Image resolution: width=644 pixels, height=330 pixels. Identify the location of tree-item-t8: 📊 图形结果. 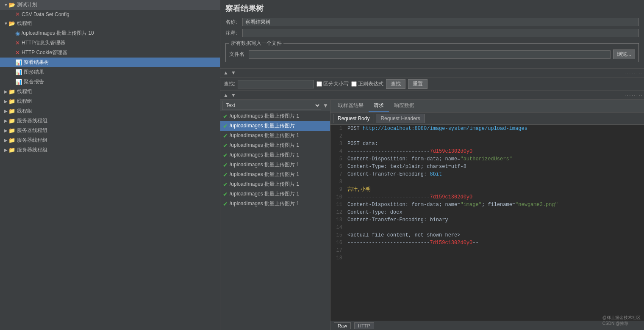
(110, 72).